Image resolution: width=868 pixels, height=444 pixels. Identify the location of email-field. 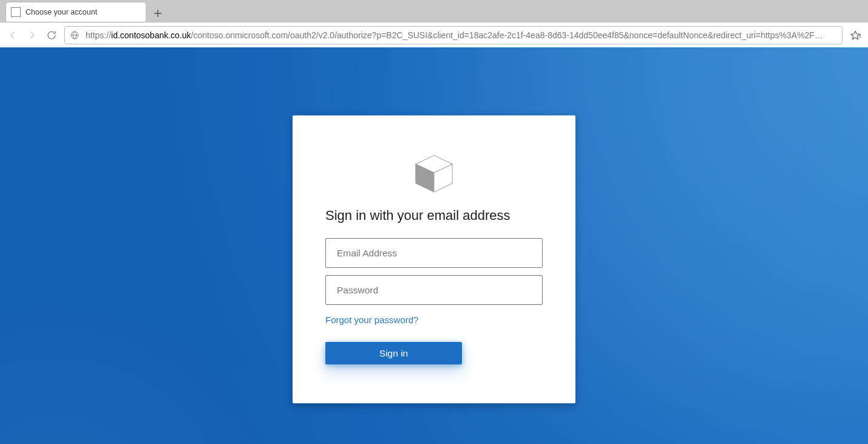
(434, 253).